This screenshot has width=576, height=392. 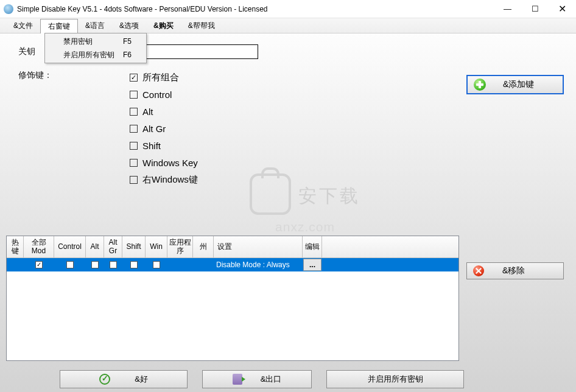 I want to click on cell-alt, so click(x=95, y=265).